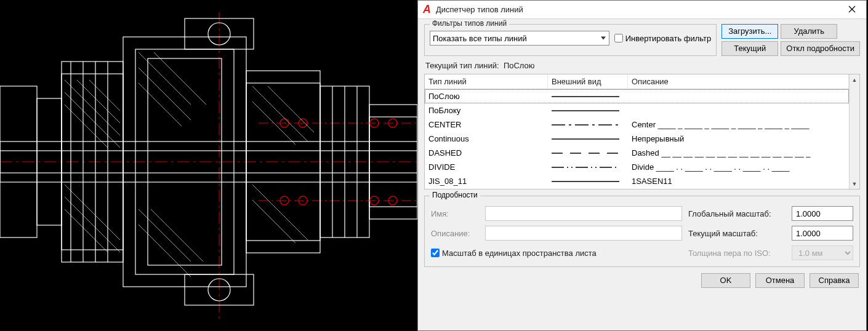 Image resolution: width=868 pixels, height=331 pixels. I want to click on current-scale-label: Текущий масштаб:, so click(737, 234).